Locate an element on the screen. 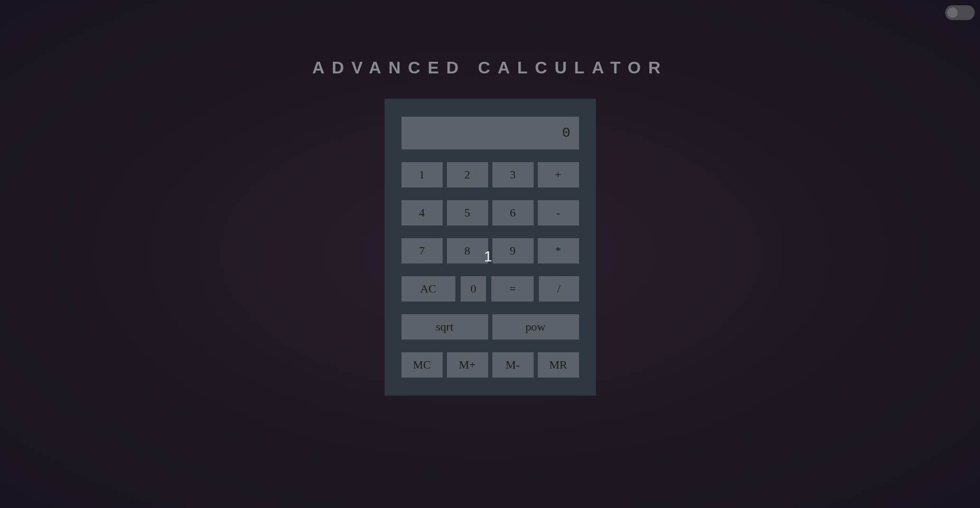  button-row-2: 4 5 6 - is located at coordinates (490, 213).